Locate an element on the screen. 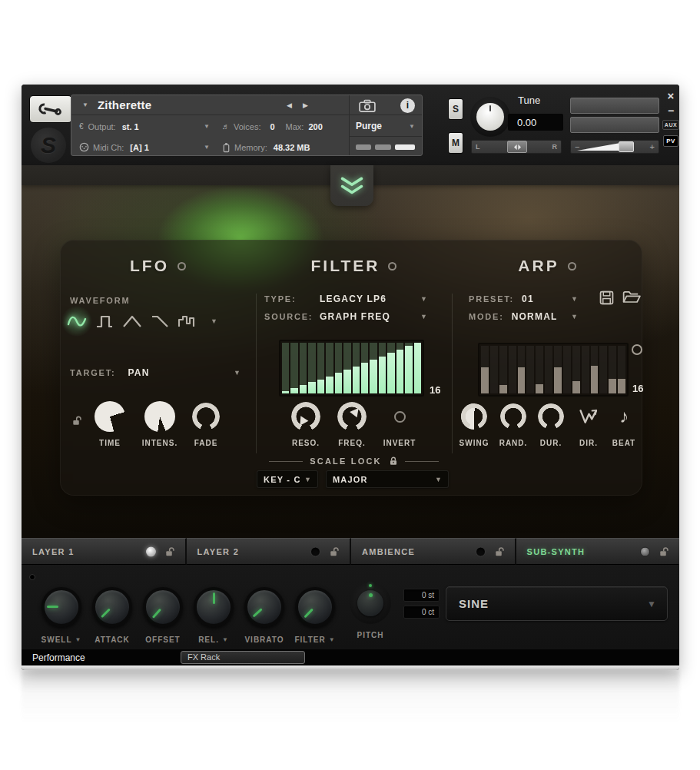  random-wave-icon is located at coordinates (187, 321).